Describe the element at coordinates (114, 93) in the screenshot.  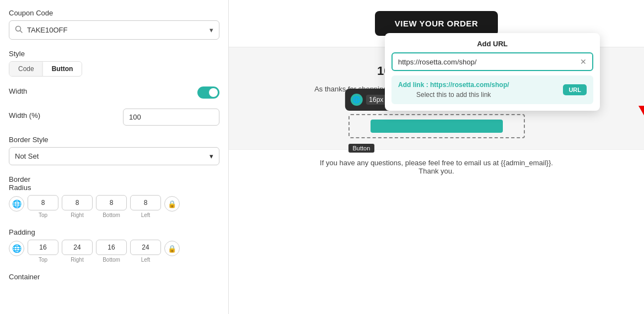
I see `width-section: Width` at that location.